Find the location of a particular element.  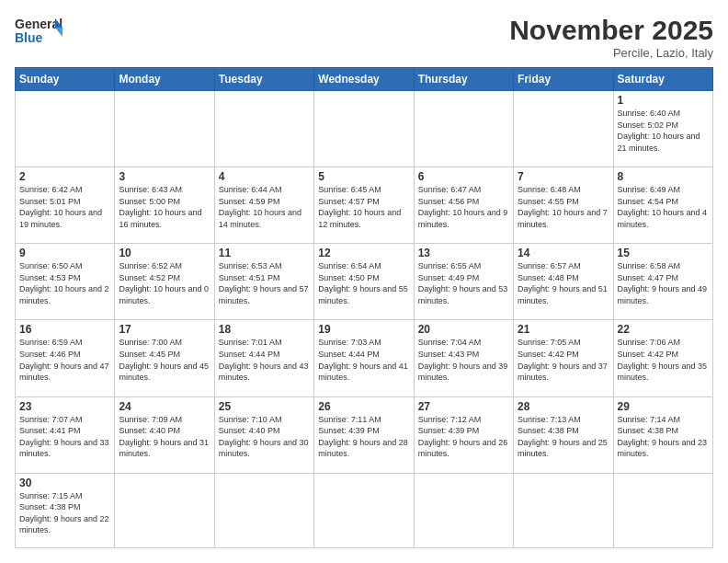

calendar-cell: 26Sunrise: 7:11 AM Sunset: 4:39 PM Dayli… is located at coordinates (364, 434).